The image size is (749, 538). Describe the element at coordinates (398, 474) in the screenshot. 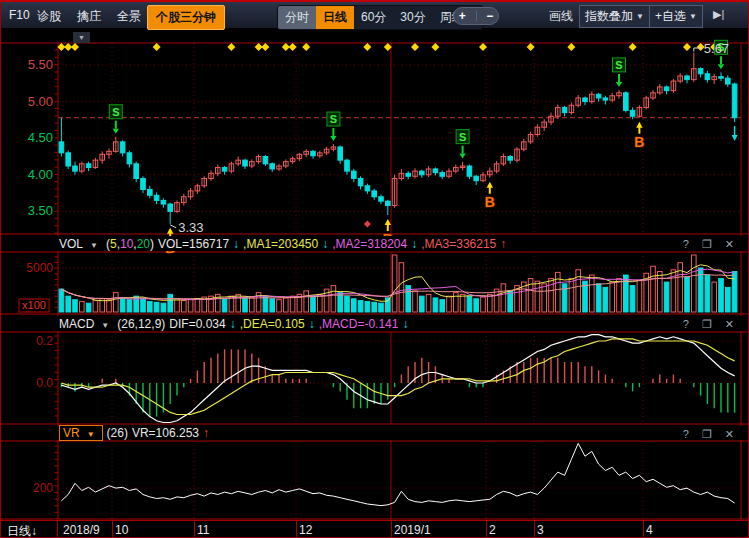

I see `vr-panel` at that location.